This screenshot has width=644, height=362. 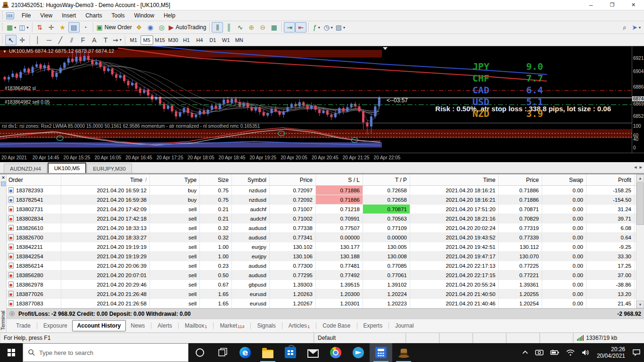 I want to click on signals-button: ◎, so click(x=162, y=27).